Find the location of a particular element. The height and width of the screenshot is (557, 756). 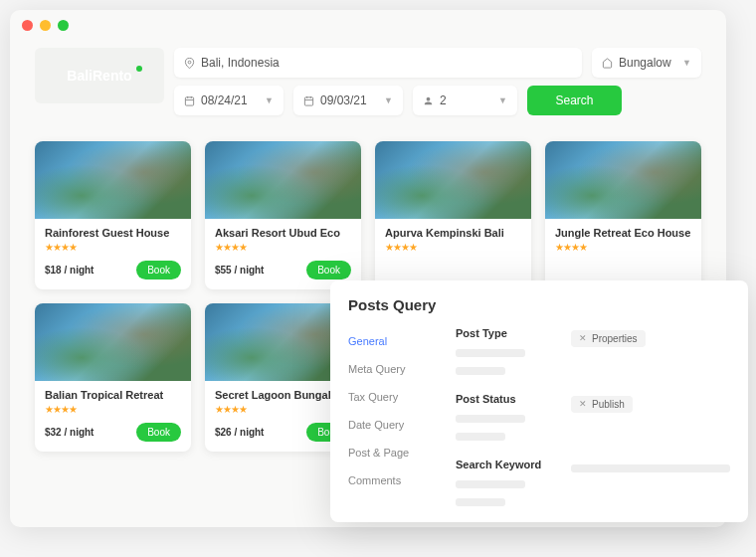

panel-form: Post Type ✕Properties Post Status ✕Publi… is located at coordinates (593, 417).